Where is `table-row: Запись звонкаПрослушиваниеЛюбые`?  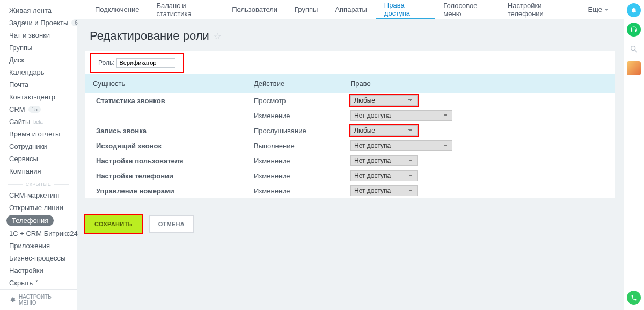
table-row: Запись звонкаПрослушиваниеЛюбые is located at coordinates (350, 131).